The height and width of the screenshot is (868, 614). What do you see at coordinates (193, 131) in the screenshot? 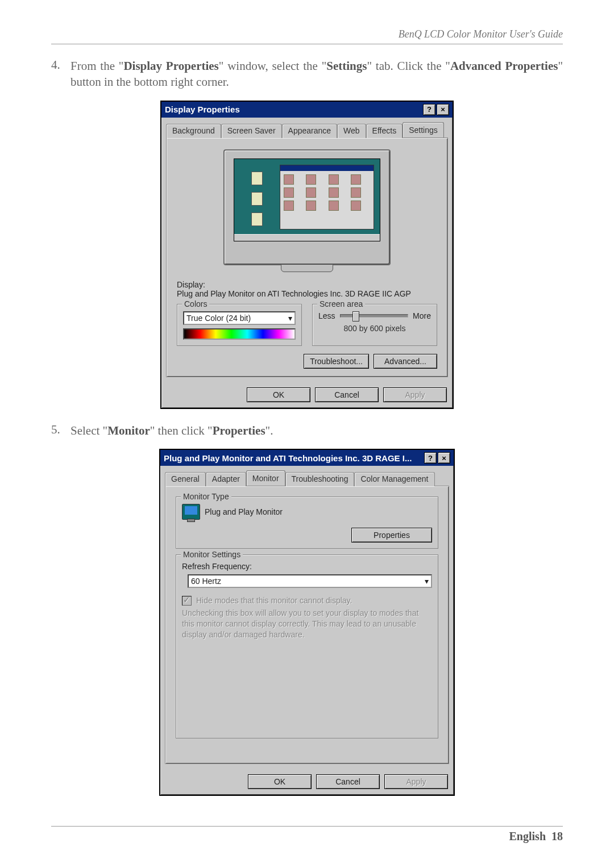
I see `tab-background: Background` at bounding box center [193, 131].